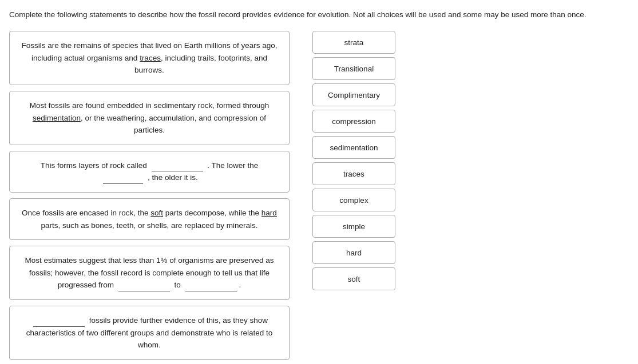  Describe the element at coordinates (354, 147) in the screenshot. I see `choice-sedimentation: sedimentation` at that location.